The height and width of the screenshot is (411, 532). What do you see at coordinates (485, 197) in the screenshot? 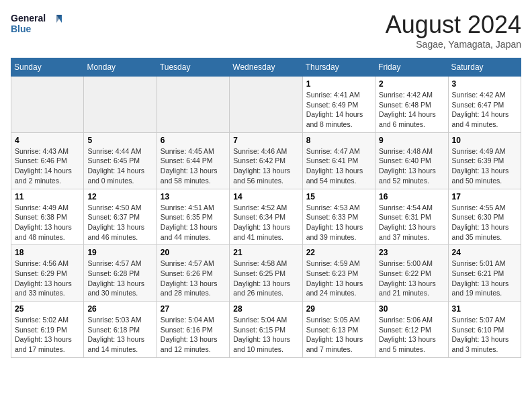
I see `day-number: 17` at bounding box center [485, 197].